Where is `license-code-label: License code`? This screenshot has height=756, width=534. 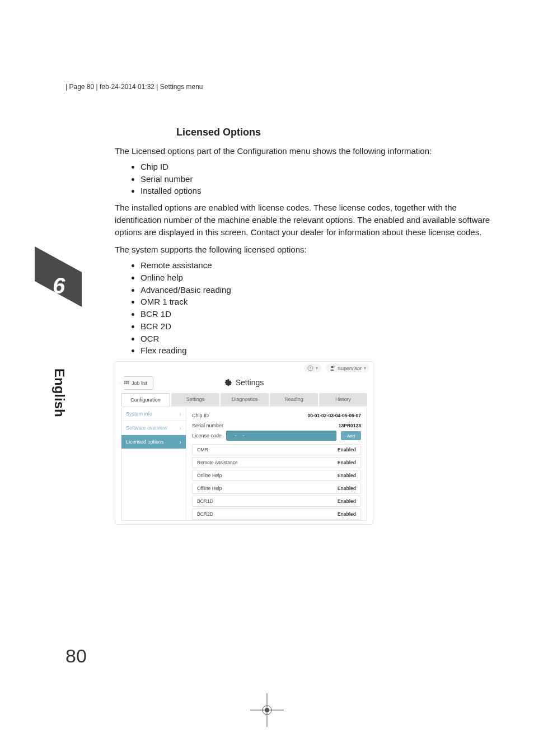
license-code-label: License code is located at coordinates (207, 436).